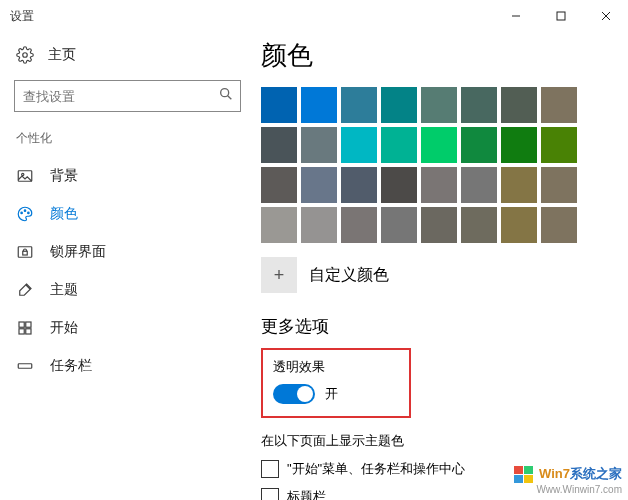 The width and height of the screenshot is (628, 500). What do you see at coordinates (25, 290) in the screenshot?
I see `brush-icon` at bounding box center [25, 290].